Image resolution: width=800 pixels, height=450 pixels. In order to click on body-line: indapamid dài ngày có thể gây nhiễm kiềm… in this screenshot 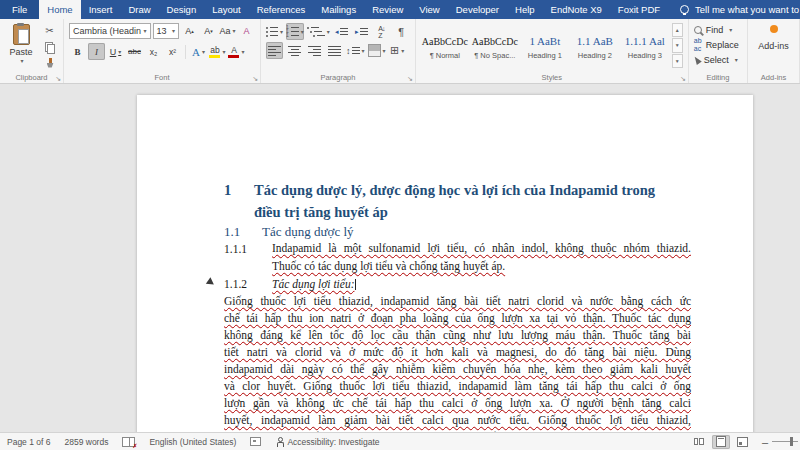, I will do `click(458, 370)`.